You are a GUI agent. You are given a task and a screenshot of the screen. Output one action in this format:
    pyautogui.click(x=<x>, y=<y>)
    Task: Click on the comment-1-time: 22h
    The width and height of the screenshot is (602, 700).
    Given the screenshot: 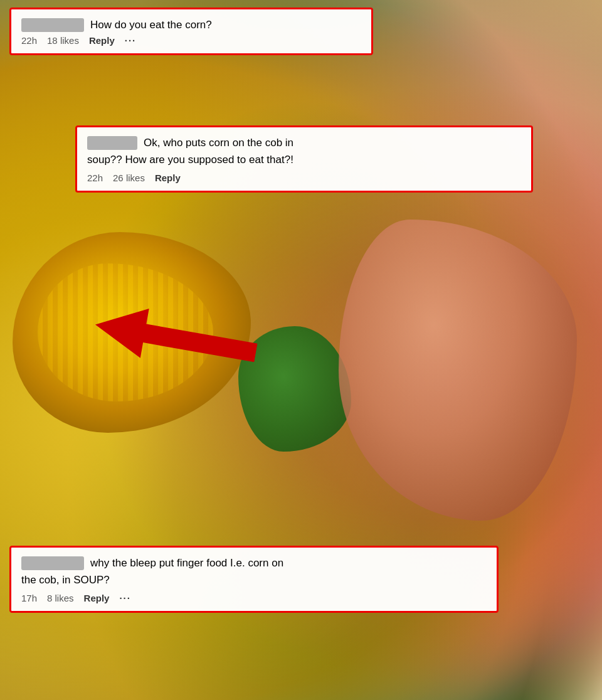 What is the action you would take?
    pyautogui.click(x=29, y=40)
    